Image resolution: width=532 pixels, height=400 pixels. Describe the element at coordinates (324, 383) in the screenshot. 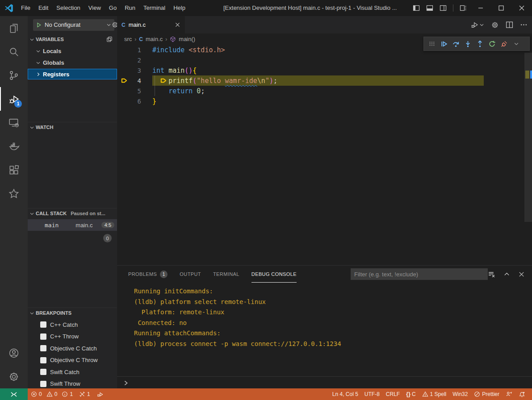

I see `debug-console-input` at that location.